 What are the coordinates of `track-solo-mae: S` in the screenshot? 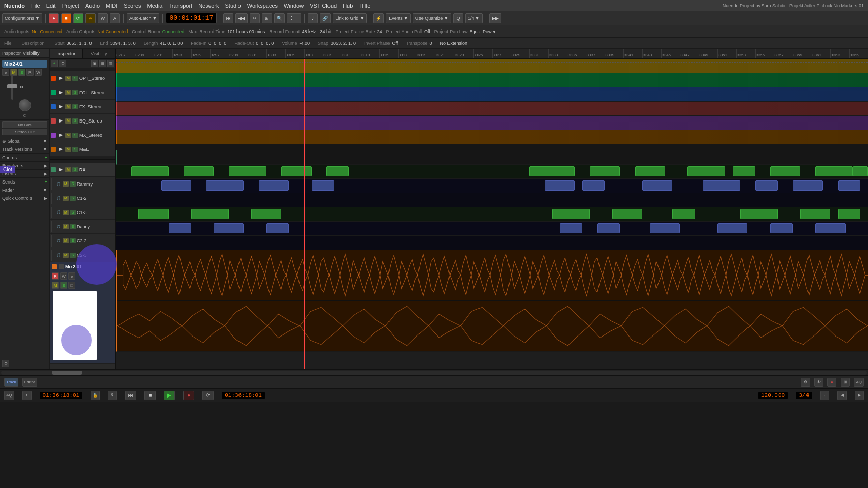 It's located at (75, 149).